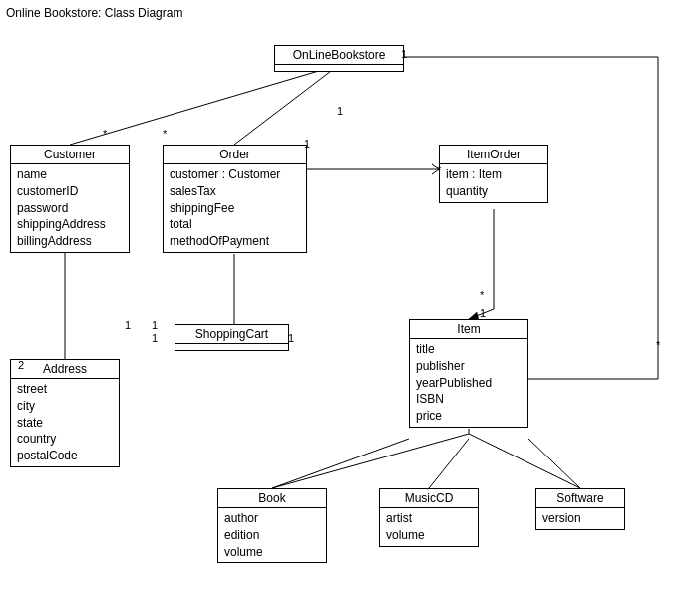 The height and width of the screenshot is (608, 700). Describe the element at coordinates (70, 191) in the screenshot. I see `attribute: customerID` at that location.